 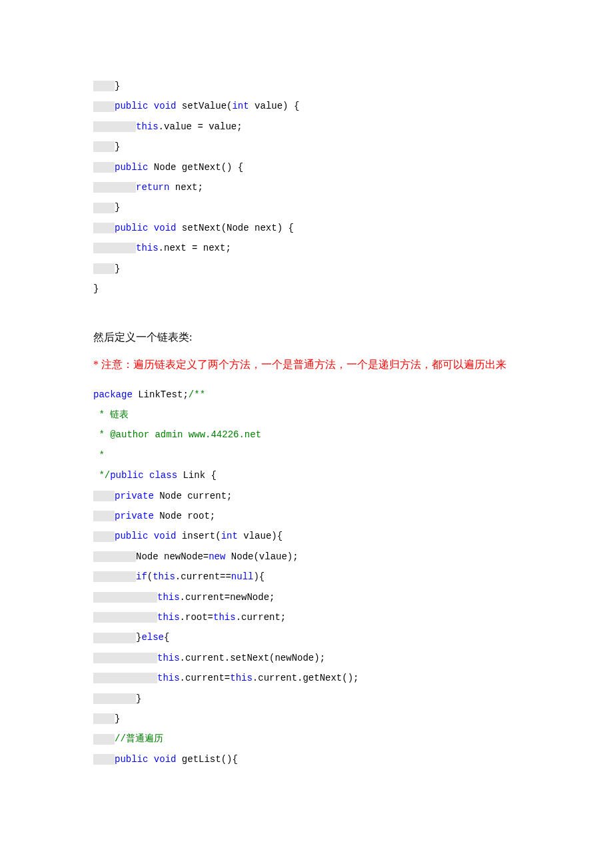 I want to click on code-text: setValue(, so click(x=204, y=106).